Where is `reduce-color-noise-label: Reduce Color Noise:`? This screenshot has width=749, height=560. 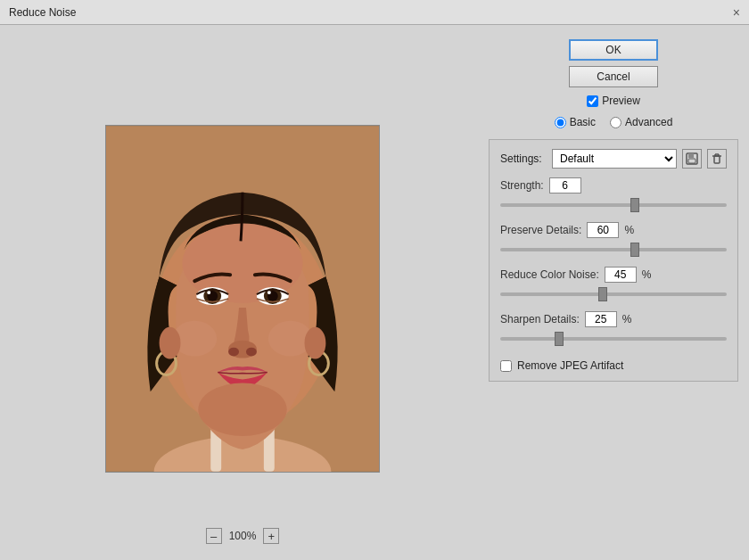 reduce-color-noise-label: Reduce Color Noise: is located at coordinates (549, 275).